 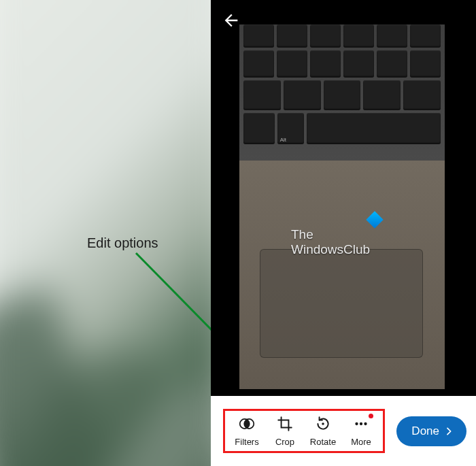 What do you see at coordinates (371, 416) in the screenshot?
I see `notification-dot-icon` at bounding box center [371, 416].